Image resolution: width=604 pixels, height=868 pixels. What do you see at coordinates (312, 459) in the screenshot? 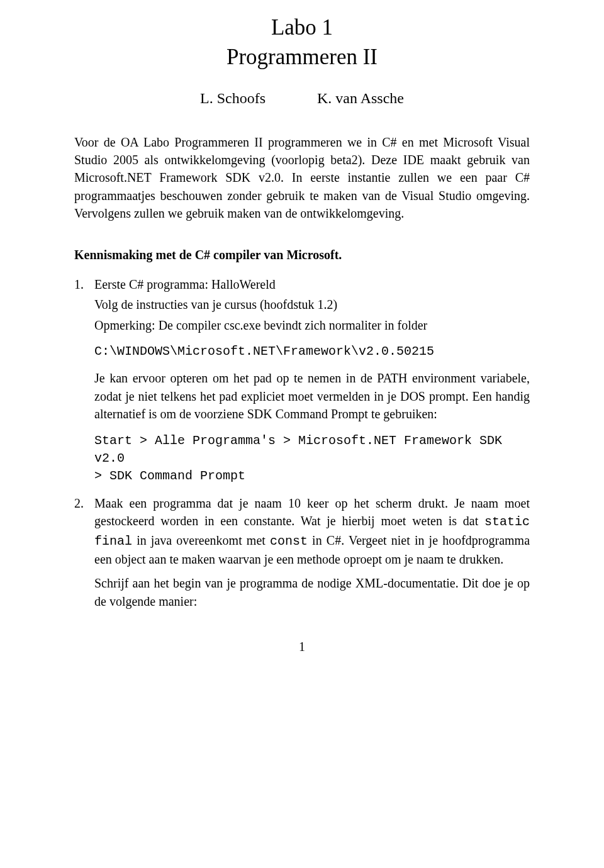
I see `code-menu-path: Start > Alle Programma's > Microsoft.NET…` at bounding box center [312, 459].